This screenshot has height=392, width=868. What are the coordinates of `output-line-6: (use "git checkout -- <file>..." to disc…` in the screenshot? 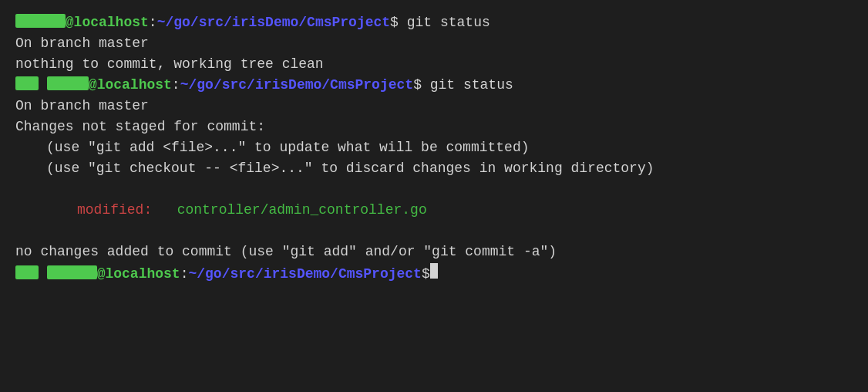 It's located at (434, 168).